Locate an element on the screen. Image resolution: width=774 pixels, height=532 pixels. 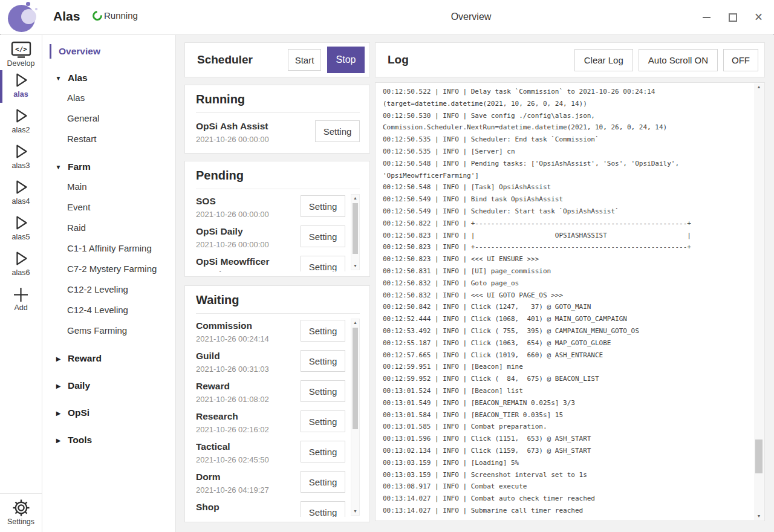
scheduler-status: Running is located at coordinates (115, 16).